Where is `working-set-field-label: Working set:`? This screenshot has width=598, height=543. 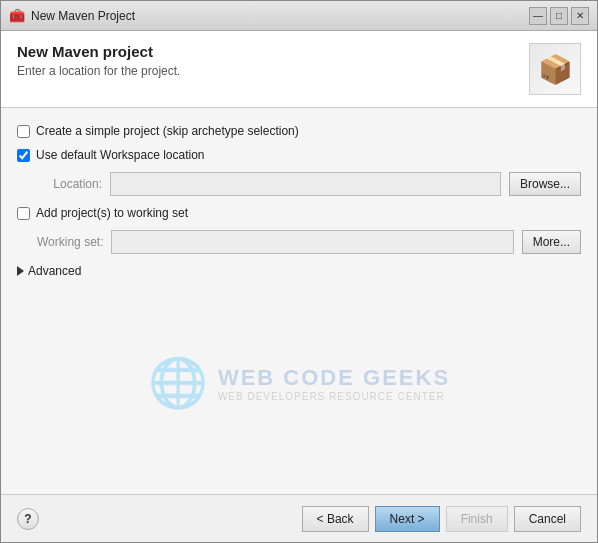 working-set-field-label: Working set: is located at coordinates (70, 242).